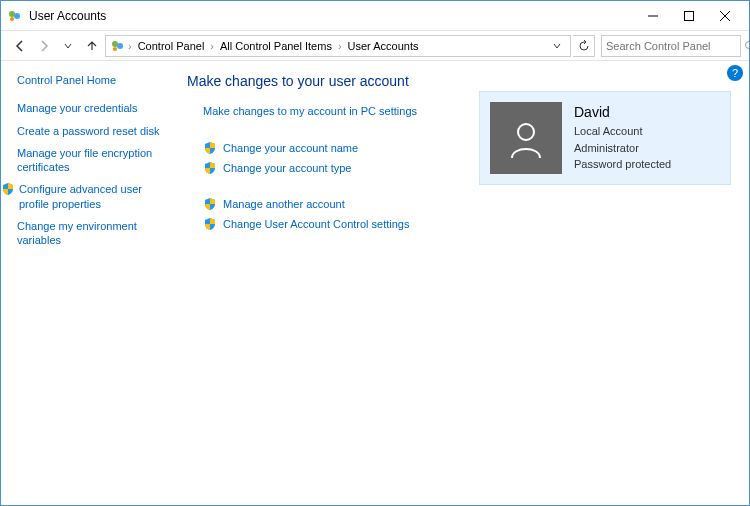  What do you see at coordinates (287, 168) in the screenshot?
I see `link-change-type: Change your account type` at bounding box center [287, 168].